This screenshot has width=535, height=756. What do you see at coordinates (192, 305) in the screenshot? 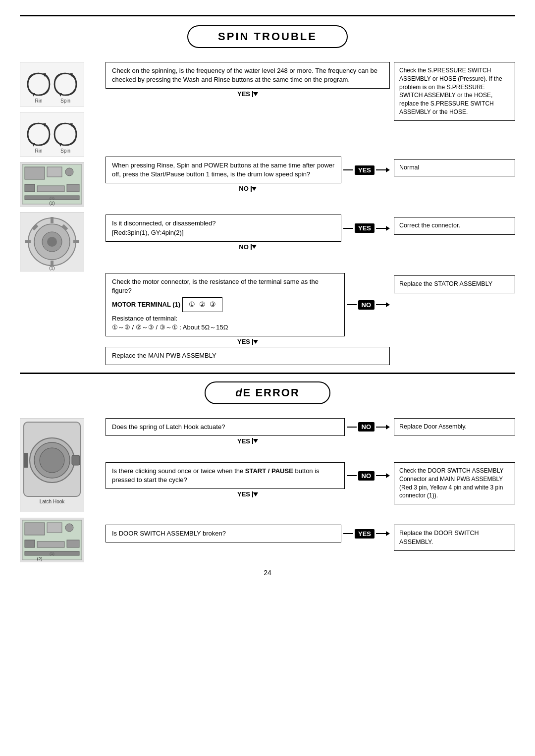
I see `terminal-1: ①` at bounding box center [192, 305].